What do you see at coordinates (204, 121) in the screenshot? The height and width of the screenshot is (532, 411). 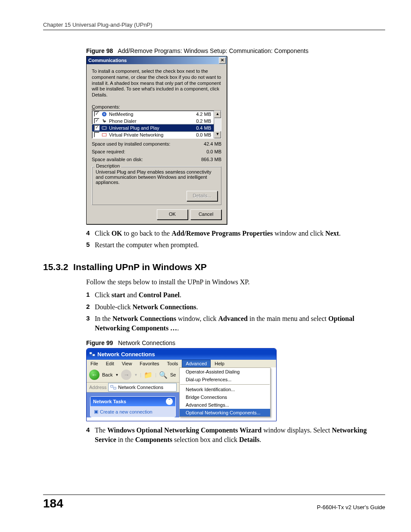 I see `component-size: 0.2 MB` at bounding box center [204, 121].